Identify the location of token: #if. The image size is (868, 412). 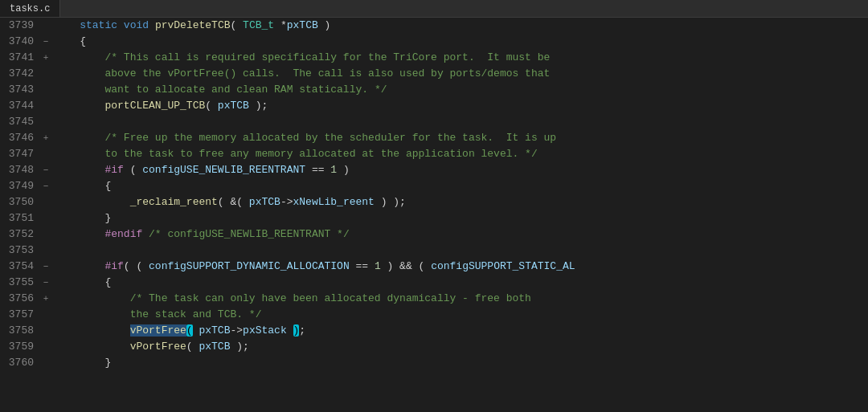
(114, 170).